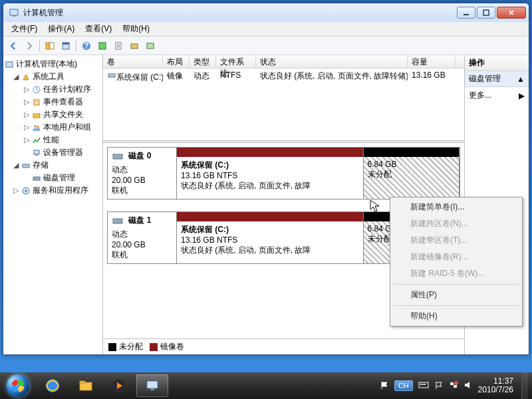 The height and width of the screenshot is (399, 532). What do you see at coordinates (521, 96) in the screenshot?
I see `chevron-right-icon: ▶` at bounding box center [521, 96].